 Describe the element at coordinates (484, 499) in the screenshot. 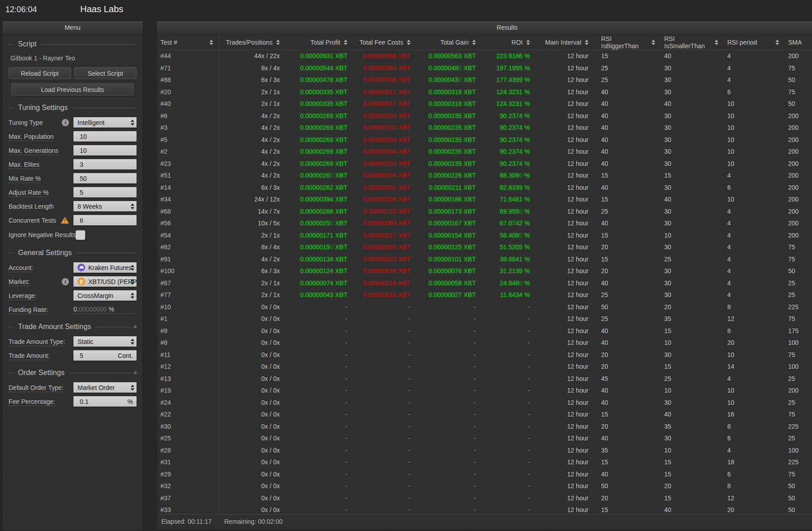

I see `table-row: #370x / 0x----12 hour20151250` at that location.